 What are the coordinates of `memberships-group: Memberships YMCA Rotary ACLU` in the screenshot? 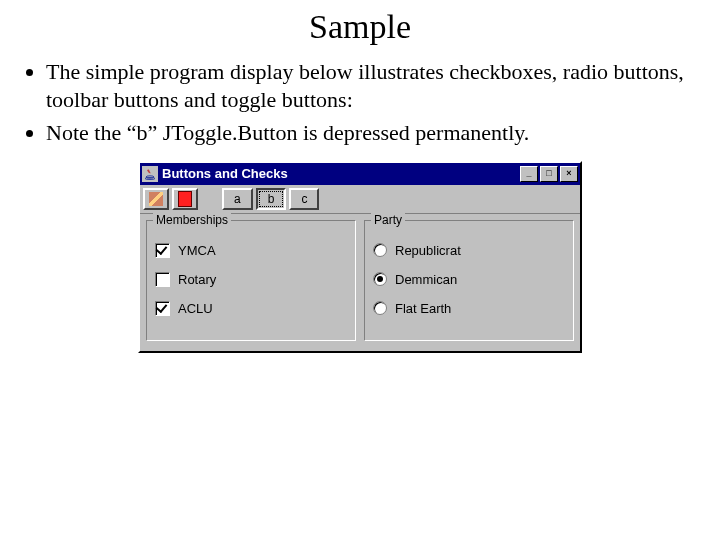 It's located at (251, 280).